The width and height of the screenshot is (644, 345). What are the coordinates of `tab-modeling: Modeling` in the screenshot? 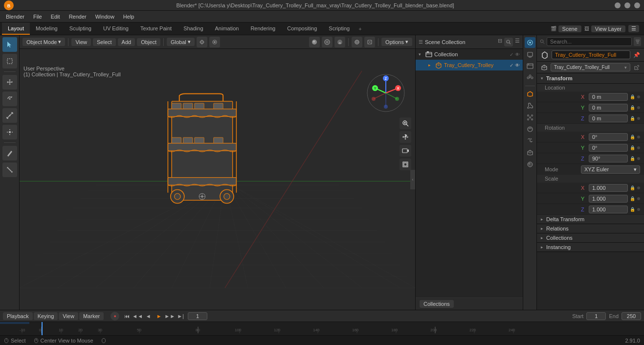 It's located at (47, 28).